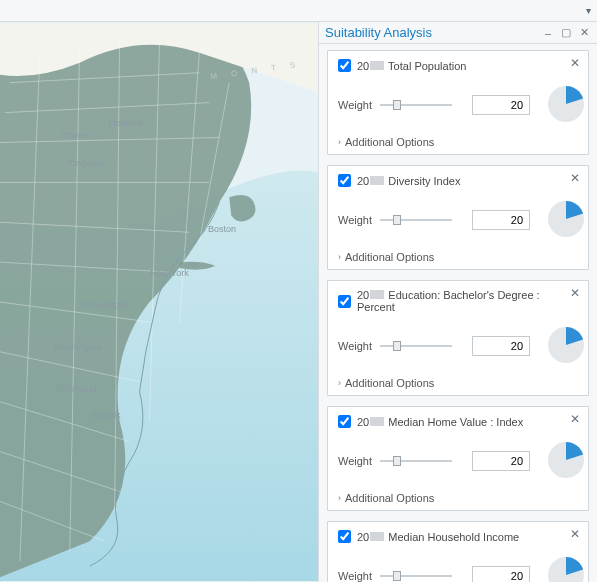 This screenshot has height=582, width=597. What do you see at coordinates (458, 218) in the screenshot?
I see `criteria-card: ✕ 20 Diversity Index Weight › Additional…` at bounding box center [458, 218].